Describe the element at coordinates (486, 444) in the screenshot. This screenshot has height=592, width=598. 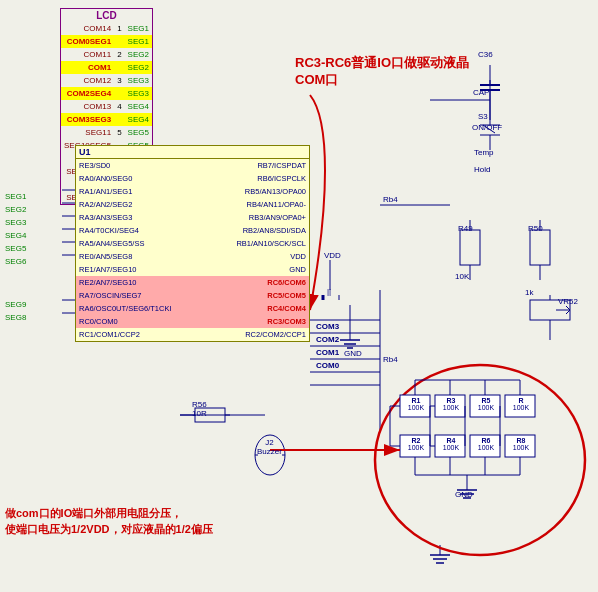
I see `r6-box-label: R6 100K` at that location.